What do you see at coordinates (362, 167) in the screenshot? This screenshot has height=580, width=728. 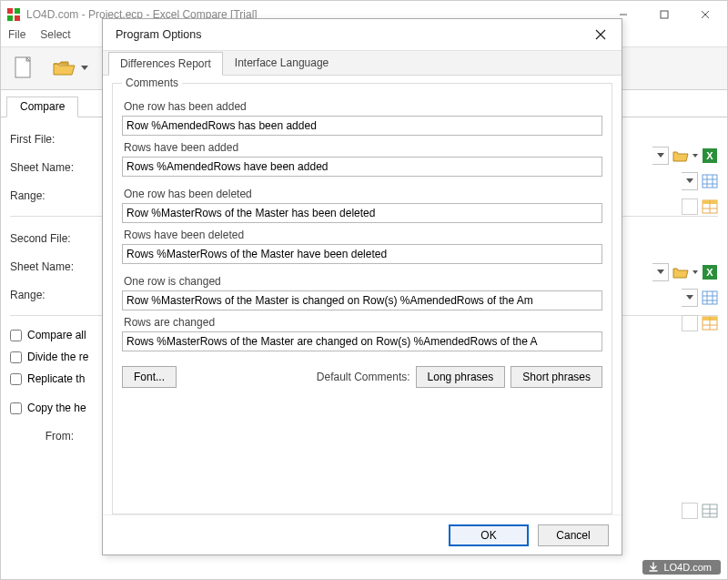 I see `rows-added-input` at bounding box center [362, 167].